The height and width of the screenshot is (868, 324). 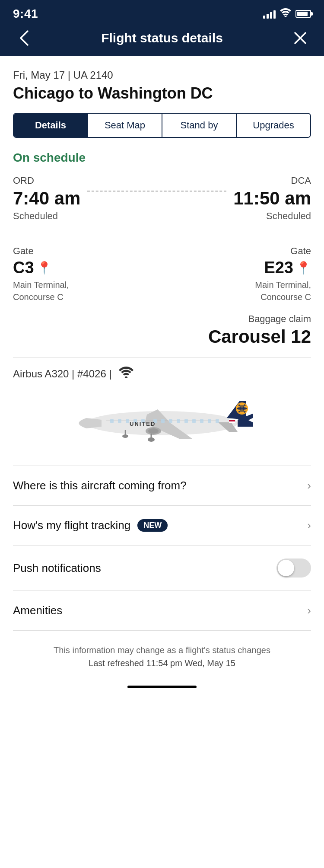 I want to click on flight-times: ORD 7:40 am Scheduled DCA 11:50 am Sched…, so click(x=162, y=198).